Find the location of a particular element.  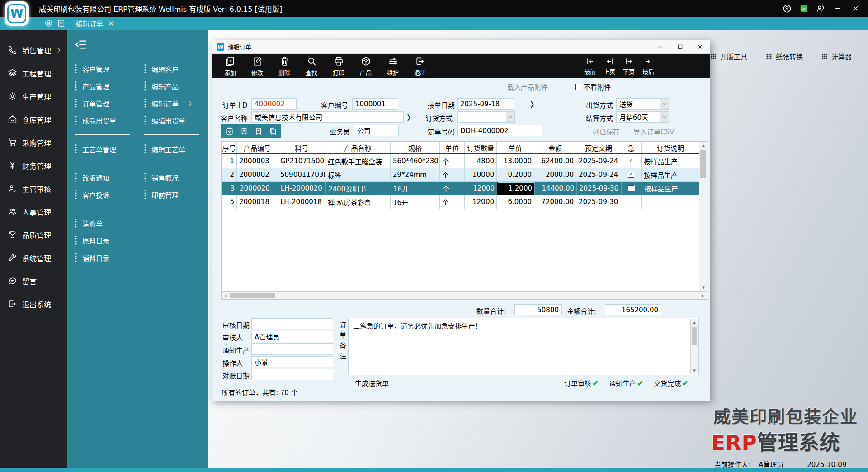

checkbox-unchecked-icon is located at coordinates (578, 87).